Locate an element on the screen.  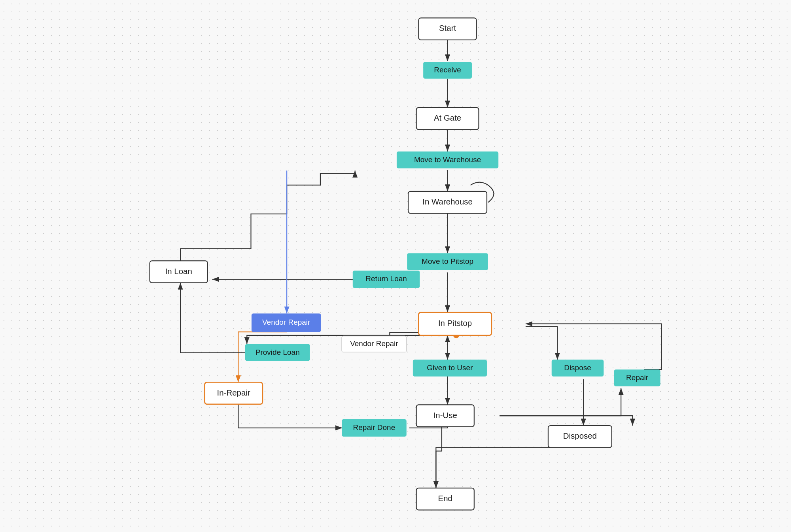
move-to-pitstop-action: Move to Pitstop is located at coordinates (448, 261).